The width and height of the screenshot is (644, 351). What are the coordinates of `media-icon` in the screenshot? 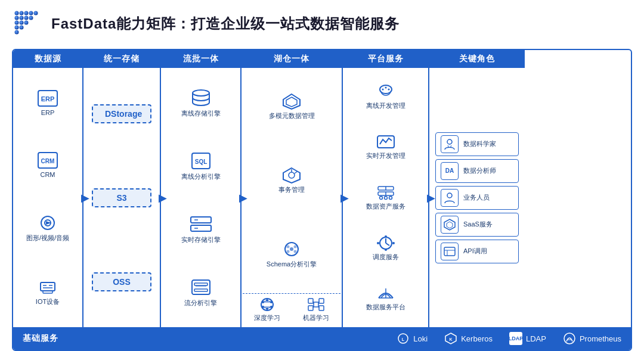 It's located at (48, 223).